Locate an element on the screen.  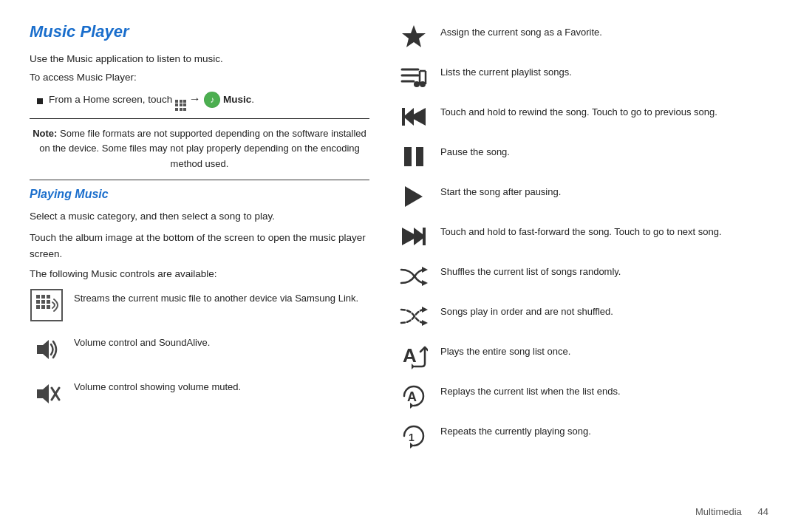
divider-top is located at coordinates (200, 118).